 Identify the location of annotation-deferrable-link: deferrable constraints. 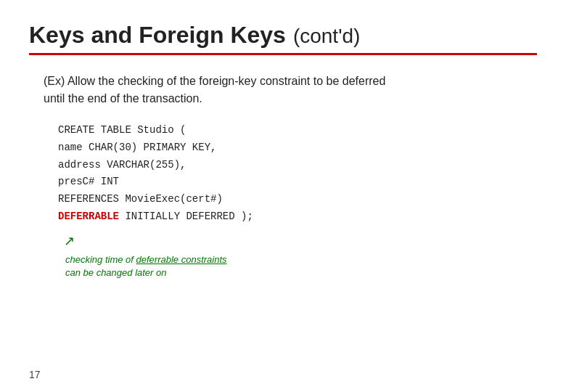
(181, 260).